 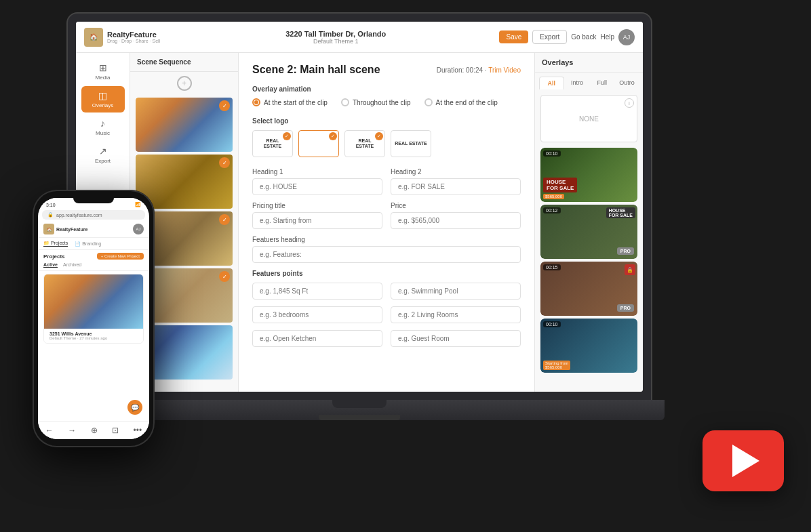 I want to click on fp2-input, so click(x=456, y=291).